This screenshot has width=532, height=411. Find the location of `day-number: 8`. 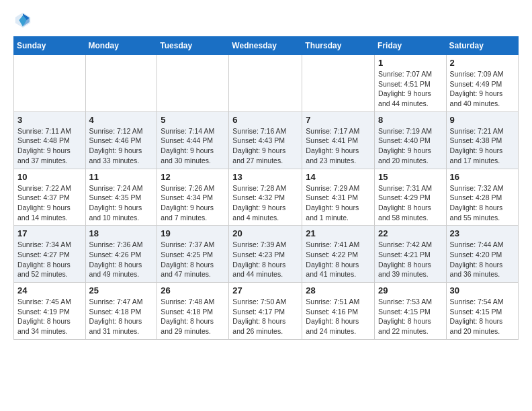

day-number: 8 is located at coordinates (410, 120).